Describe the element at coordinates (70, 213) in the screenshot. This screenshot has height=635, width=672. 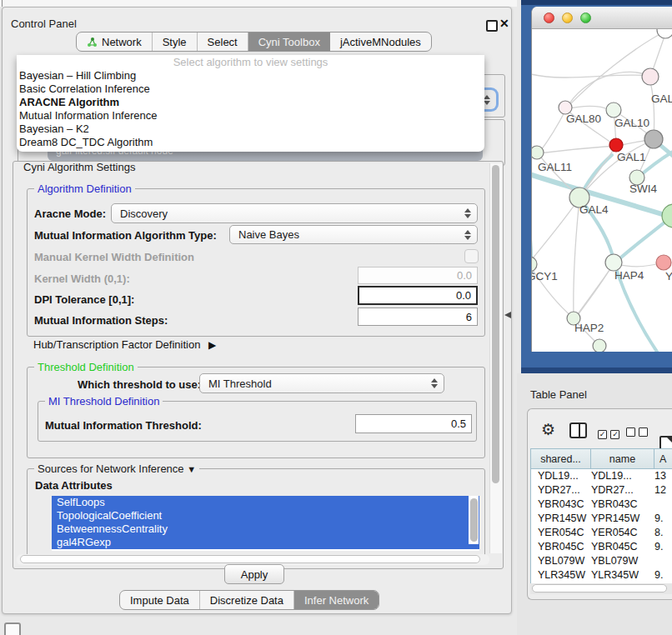
I see `aracne-mode-label: Aracne Mode:` at that location.